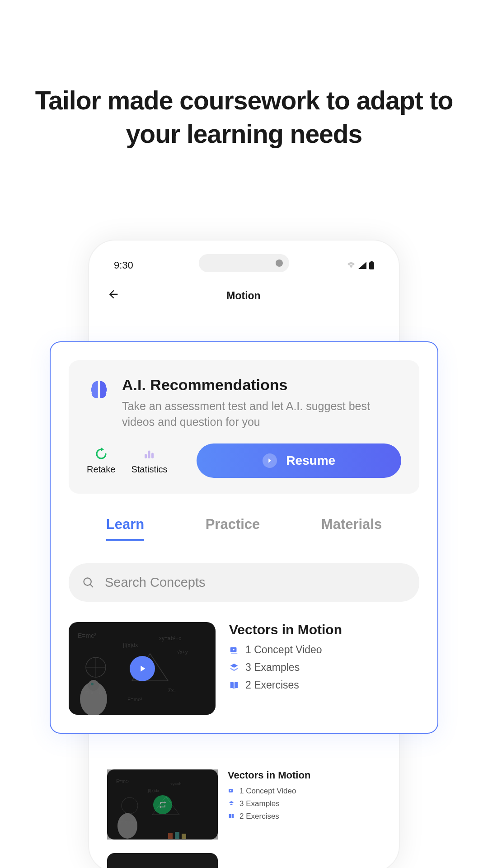 The image size is (488, 868). I want to click on concept-exercises-1: 2 Exercises, so click(324, 685).